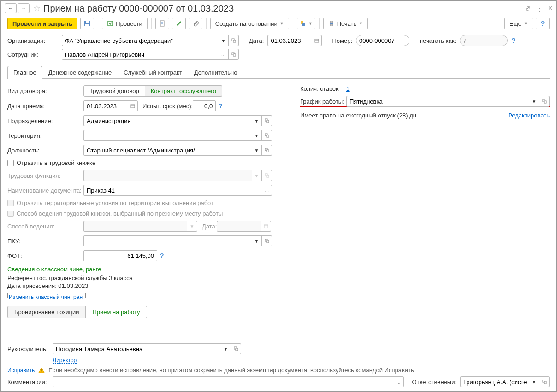 The image size is (557, 392). What do you see at coordinates (42, 23) in the screenshot?
I see `submit-close-button: Провести и закрыть` at bounding box center [42, 23].